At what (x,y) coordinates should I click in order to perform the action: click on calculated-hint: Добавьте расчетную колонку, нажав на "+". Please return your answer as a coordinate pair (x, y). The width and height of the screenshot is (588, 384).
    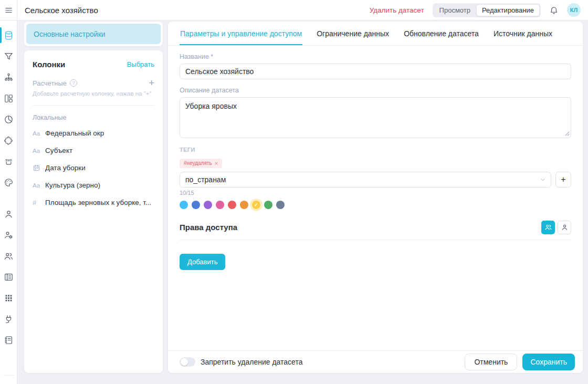
    Looking at the image, I should click on (93, 94).